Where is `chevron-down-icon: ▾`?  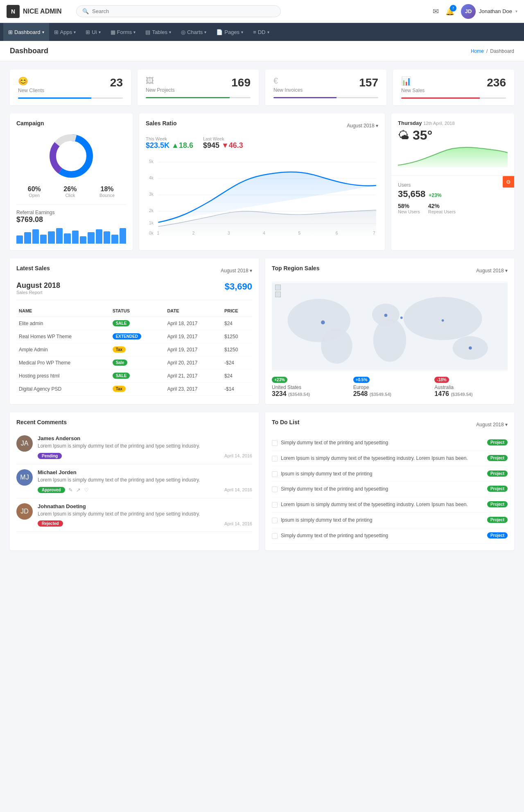 chevron-down-icon: ▾ is located at coordinates (517, 11).